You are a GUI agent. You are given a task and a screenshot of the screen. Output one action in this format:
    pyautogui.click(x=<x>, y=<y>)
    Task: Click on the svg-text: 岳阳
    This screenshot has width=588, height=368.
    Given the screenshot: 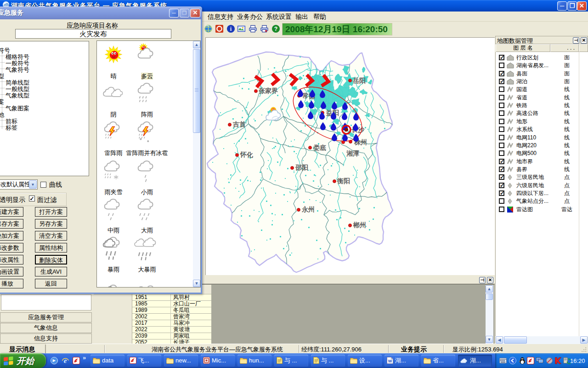 What is the action you would take?
    pyautogui.click(x=359, y=80)
    